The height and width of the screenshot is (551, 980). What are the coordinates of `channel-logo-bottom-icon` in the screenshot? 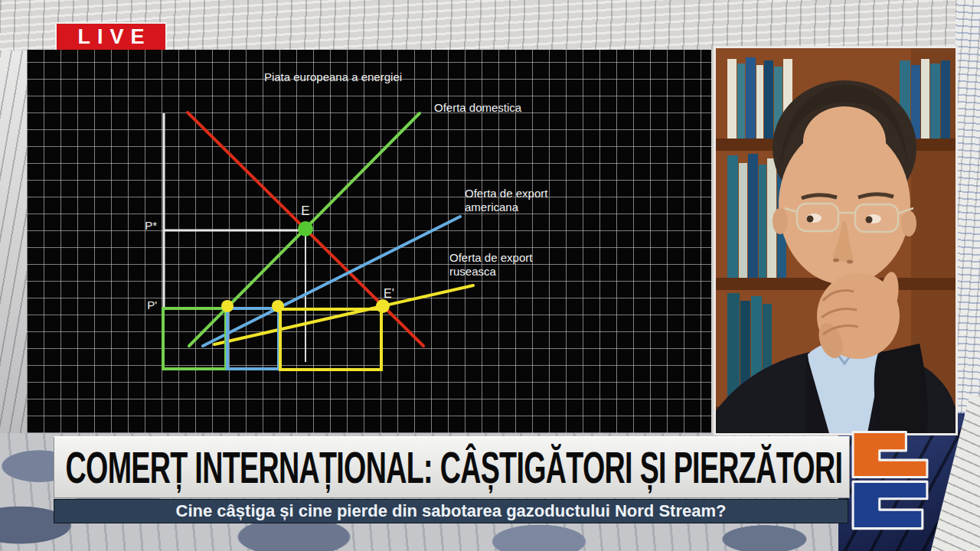 It's located at (890, 505).